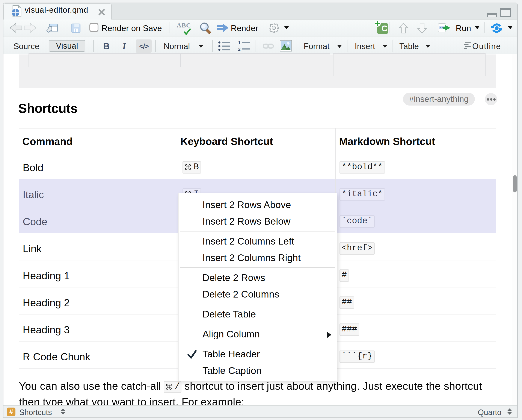 This screenshot has width=522, height=420. Describe the element at coordinates (239, 49) in the screenshot. I see `svg-text: 2` at that location.